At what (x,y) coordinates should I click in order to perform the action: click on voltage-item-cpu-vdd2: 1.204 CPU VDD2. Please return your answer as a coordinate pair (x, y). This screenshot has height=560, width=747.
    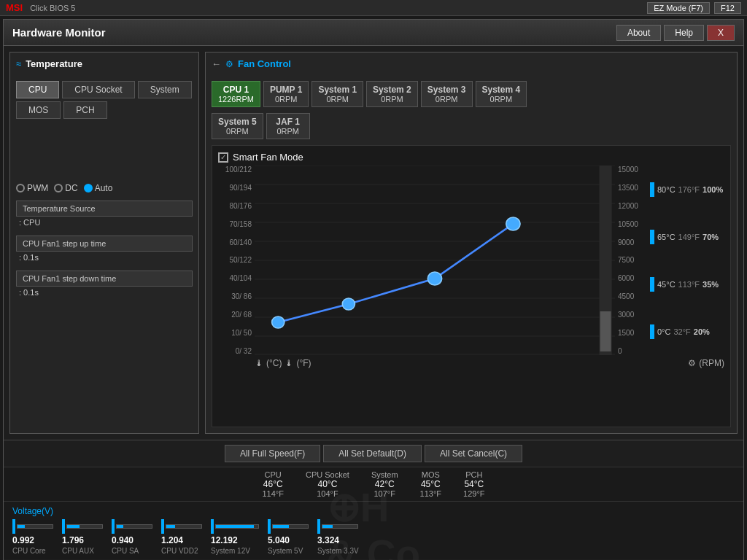
    Looking at the image, I should click on (182, 537).